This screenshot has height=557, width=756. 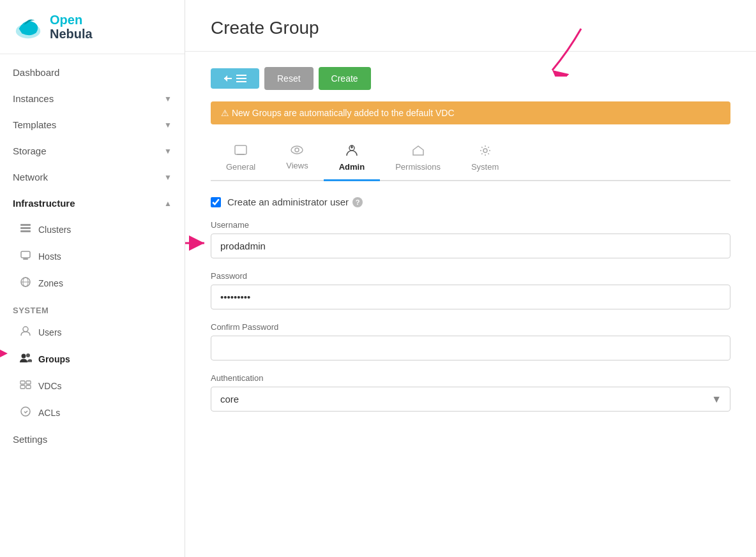 I want to click on sidebar-item-infrastructure: Infrastructure, so click(x=92, y=203).